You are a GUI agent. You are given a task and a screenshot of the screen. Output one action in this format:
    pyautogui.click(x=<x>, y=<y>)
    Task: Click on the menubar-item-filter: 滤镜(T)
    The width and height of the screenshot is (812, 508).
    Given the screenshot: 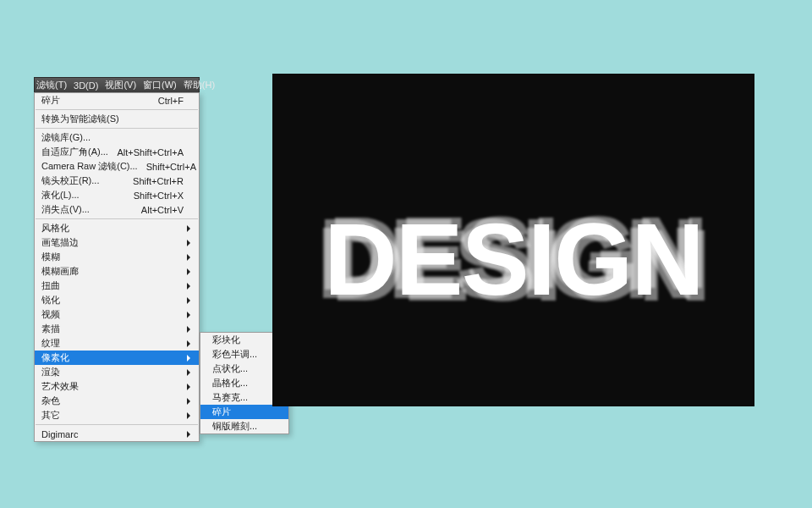 What is the action you would take?
    pyautogui.click(x=52, y=85)
    